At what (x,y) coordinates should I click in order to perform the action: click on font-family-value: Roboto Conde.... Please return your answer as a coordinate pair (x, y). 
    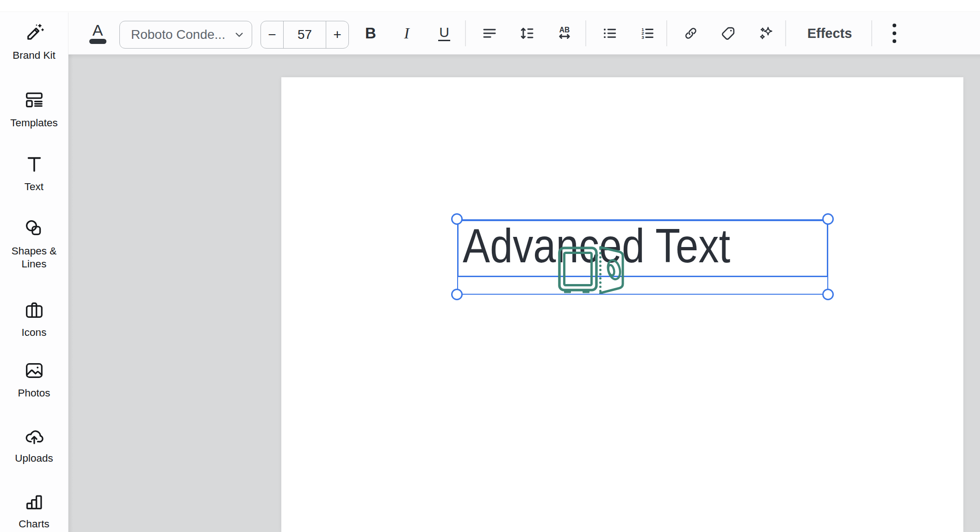
    Looking at the image, I should click on (173, 35).